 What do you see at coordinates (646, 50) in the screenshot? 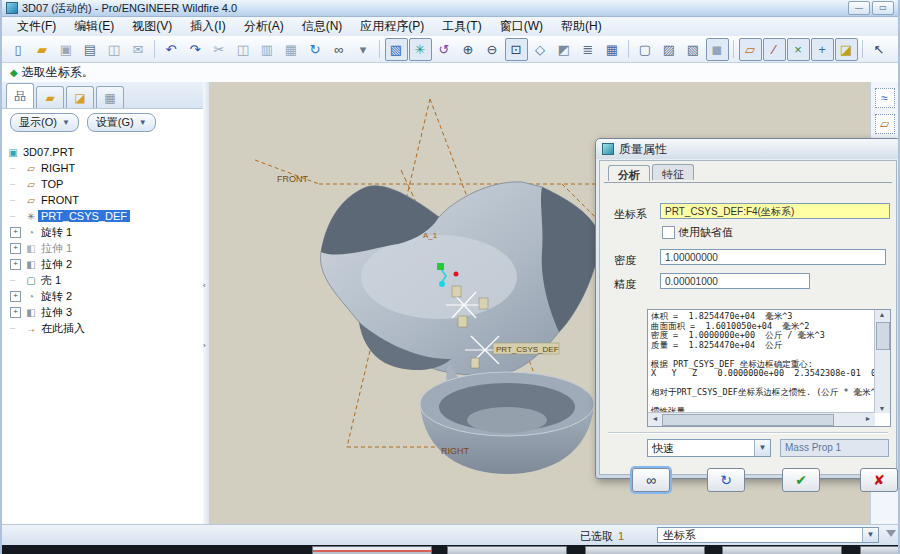
I see `wireframe-icon: ▢` at bounding box center [646, 50].